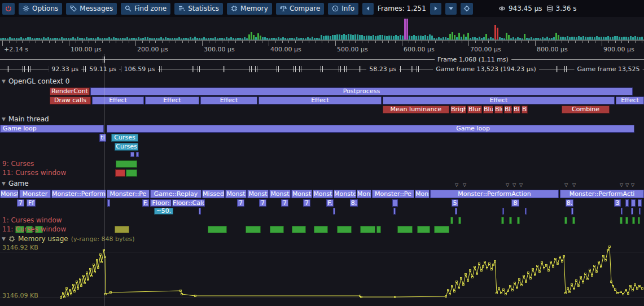 Image resolution: width=644 pixels, height=306 pixels. What do you see at coordinates (364, 194) in the screenshot?
I see `zone-mons: Mons` at bounding box center [364, 194].